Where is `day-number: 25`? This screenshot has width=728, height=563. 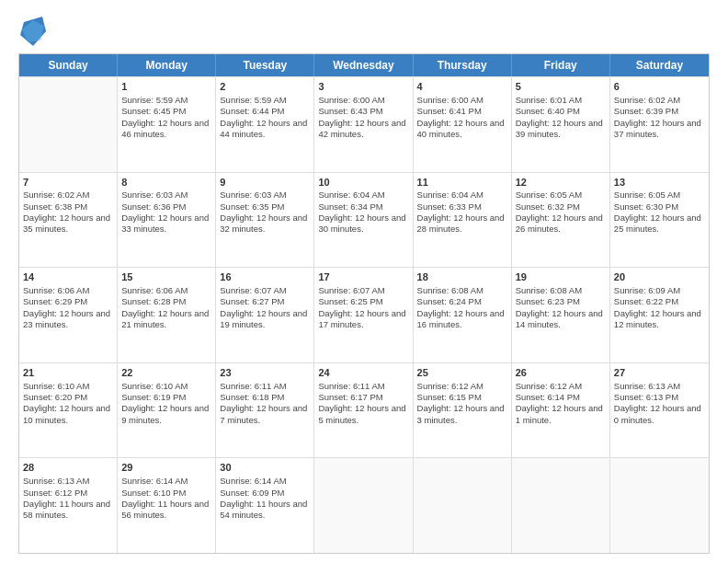
day-number: 25 is located at coordinates (462, 373).